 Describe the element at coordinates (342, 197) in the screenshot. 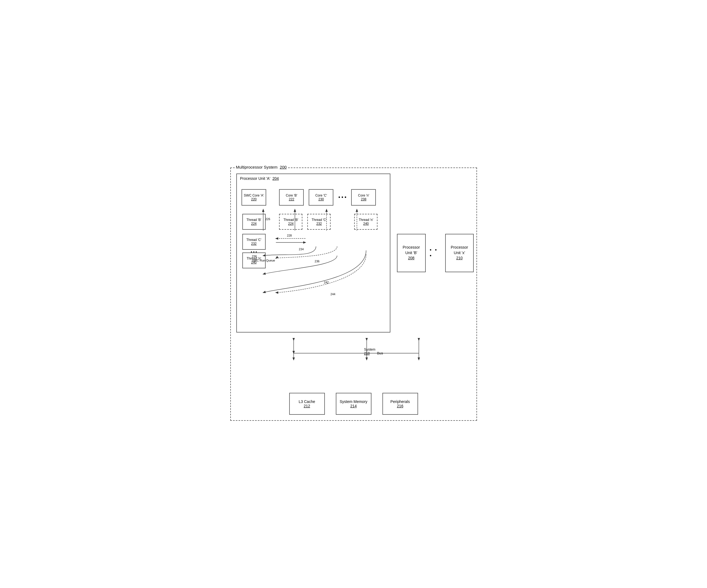

I see `cores-dots: • • •` at that location.